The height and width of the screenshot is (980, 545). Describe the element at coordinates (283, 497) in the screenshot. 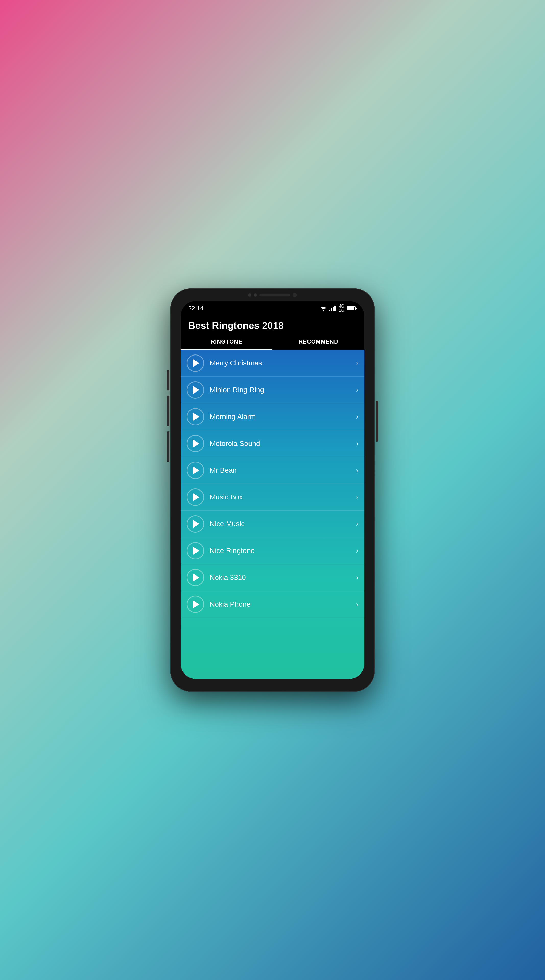

I see `ringtone-name: Music Box` at that location.